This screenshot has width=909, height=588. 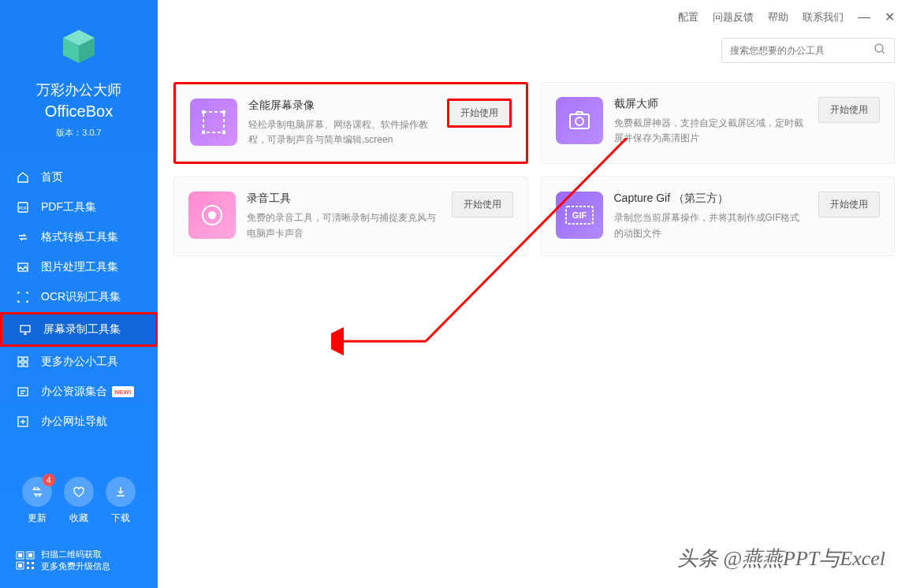 What do you see at coordinates (344, 216) in the screenshot?
I see `tool-text: 录音工具 免费的录音工具，可清晰录制与捕捉麦克风与电脑声卡声音` at bounding box center [344, 216].